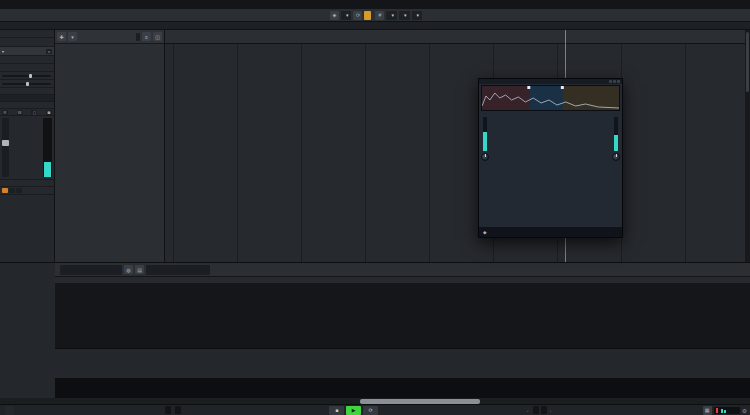 The image size is (750, 415). Describe the element at coordinates (336, 410) in the screenshot. I see `stop-button: ■` at that location.